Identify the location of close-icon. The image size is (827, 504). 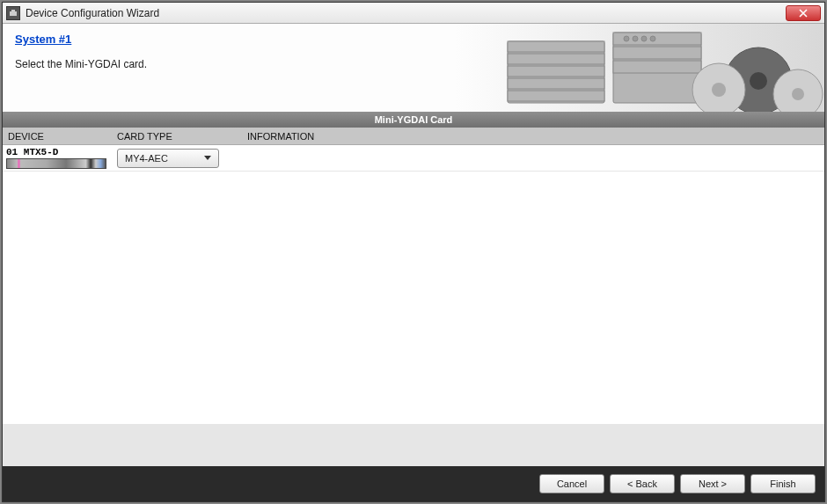
(803, 13).